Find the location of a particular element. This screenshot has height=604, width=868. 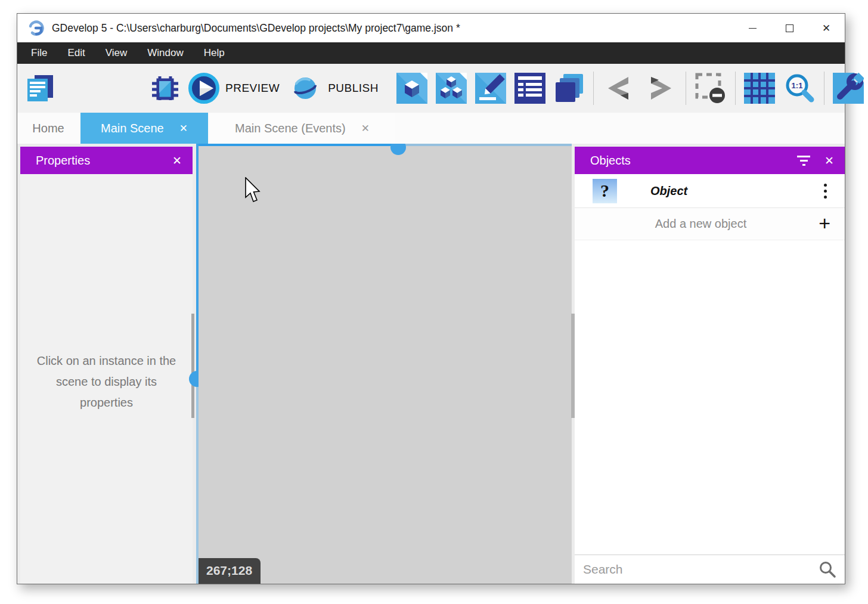

layers-icon is located at coordinates (569, 88).